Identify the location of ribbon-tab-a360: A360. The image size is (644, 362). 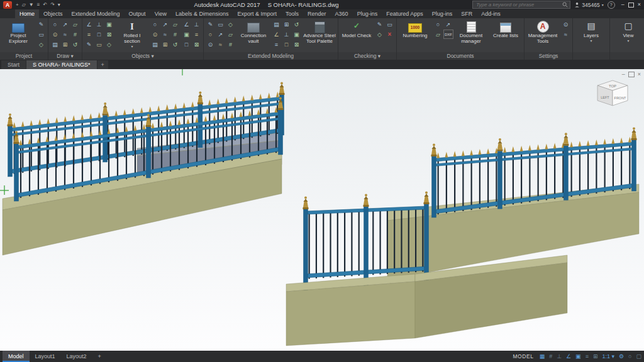
(342, 14).